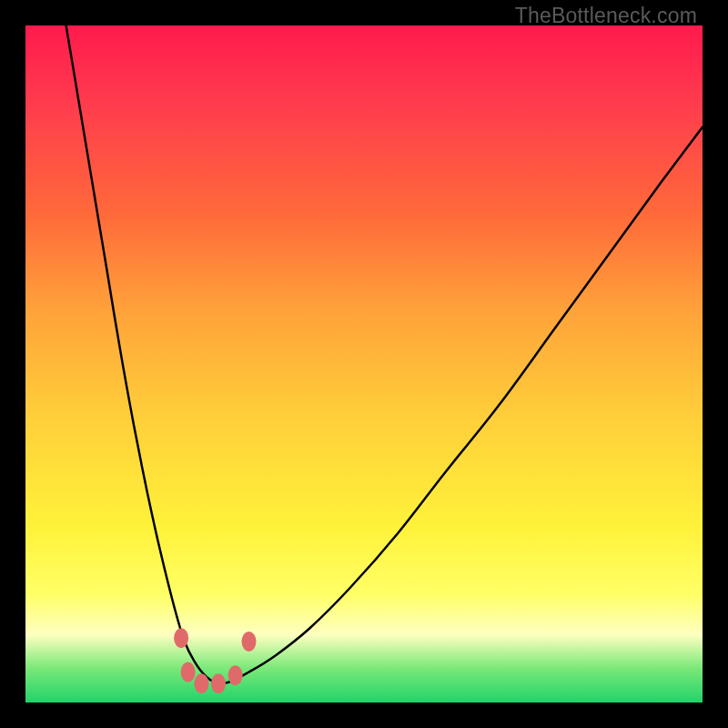 This screenshot has height=728, width=728. I want to click on chart-markers, so click(215, 661).